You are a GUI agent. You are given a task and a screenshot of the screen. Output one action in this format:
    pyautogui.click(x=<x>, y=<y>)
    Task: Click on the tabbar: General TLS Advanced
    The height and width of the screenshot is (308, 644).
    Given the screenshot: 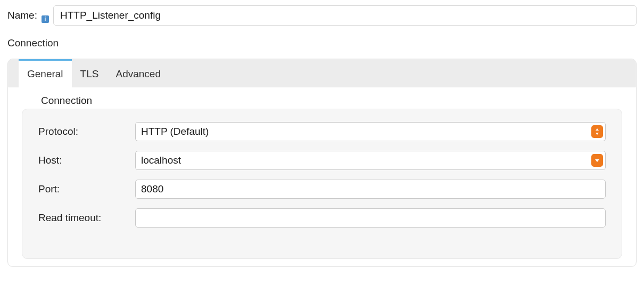 What is the action you would take?
    pyautogui.click(x=322, y=74)
    